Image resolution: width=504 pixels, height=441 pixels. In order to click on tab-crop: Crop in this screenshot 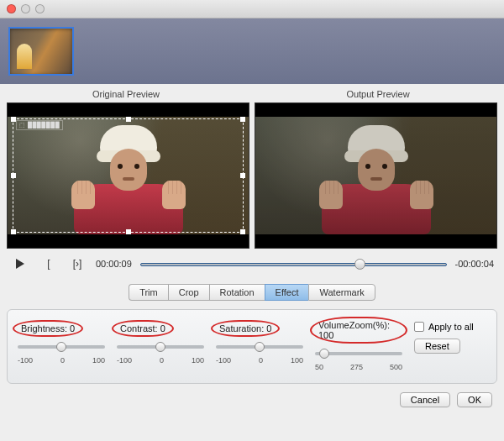, I will do `click(188, 292)`.